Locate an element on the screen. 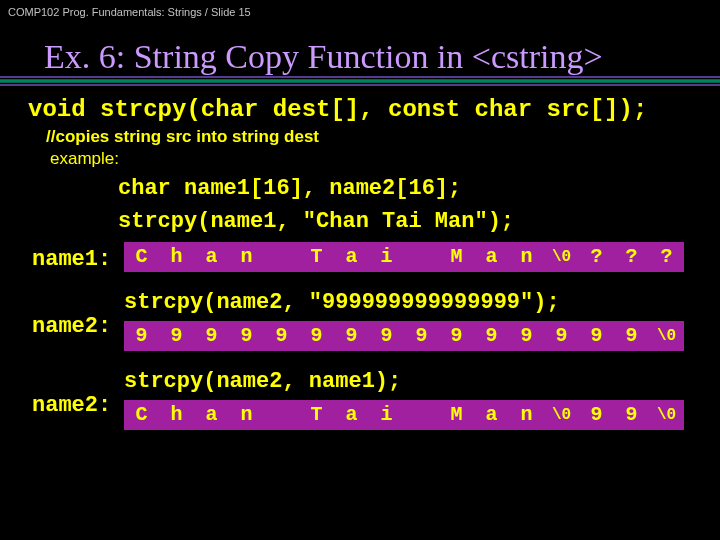  label-name1: name1: is located at coordinates (76, 260).